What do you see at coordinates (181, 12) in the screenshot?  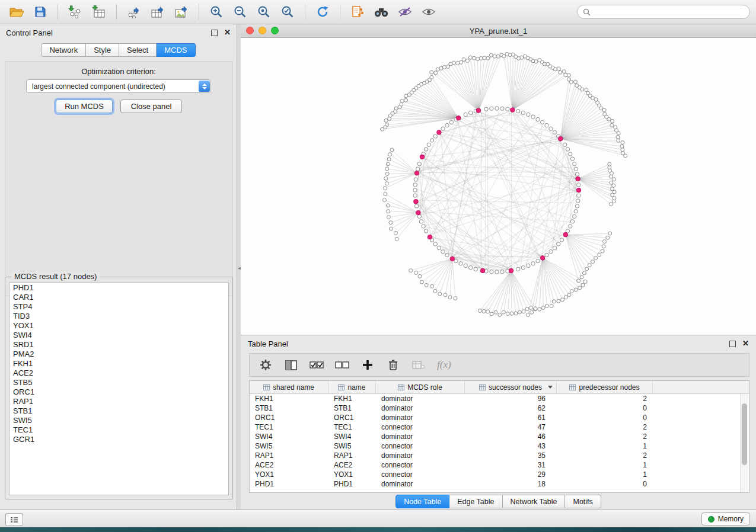 I see `export-image-button` at bounding box center [181, 12].